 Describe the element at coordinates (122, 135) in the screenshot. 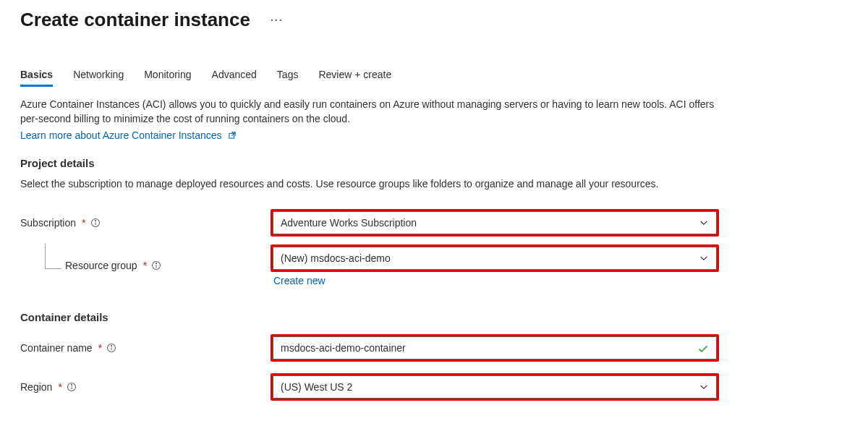

I see `learn-more-text: Learn more about Azure Container Instanc…` at that location.